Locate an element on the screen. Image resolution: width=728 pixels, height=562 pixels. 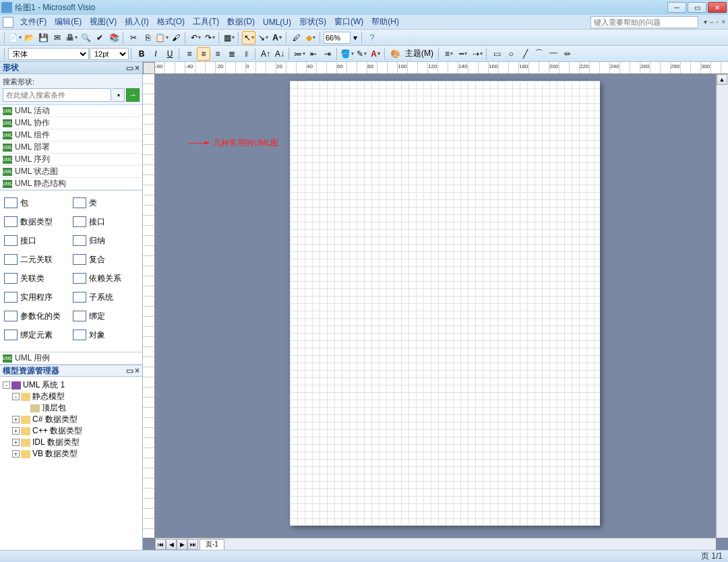
italic-button: I is located at coordinates (156, 54).